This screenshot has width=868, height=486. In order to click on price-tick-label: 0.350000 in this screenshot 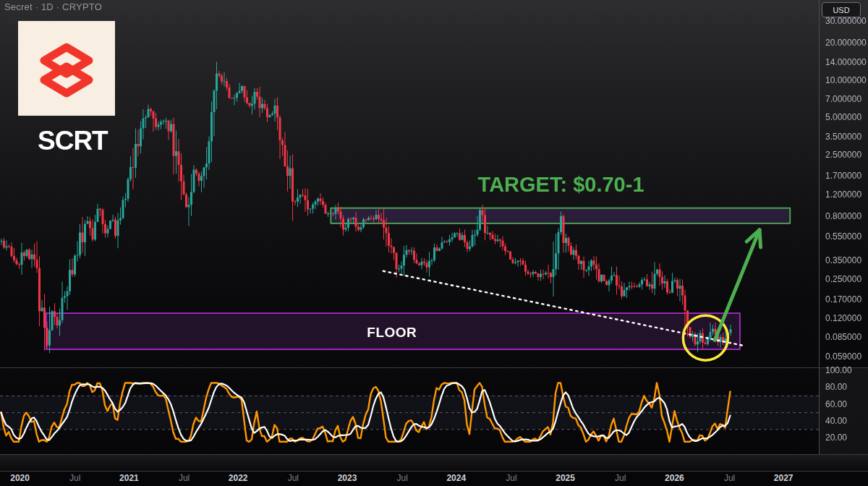, I will do `click(843, 260)`.